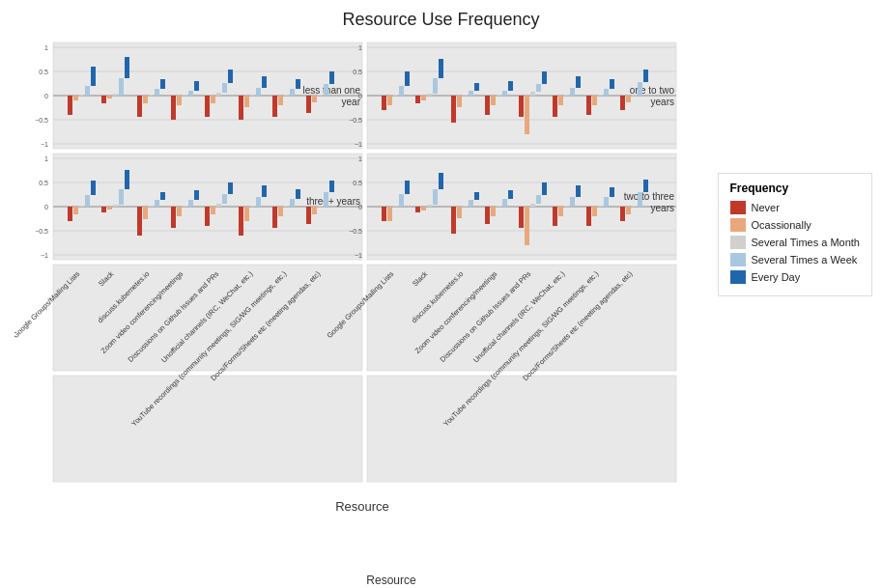  I want to click on several-times-week-color-swatch, so click(738, 260).